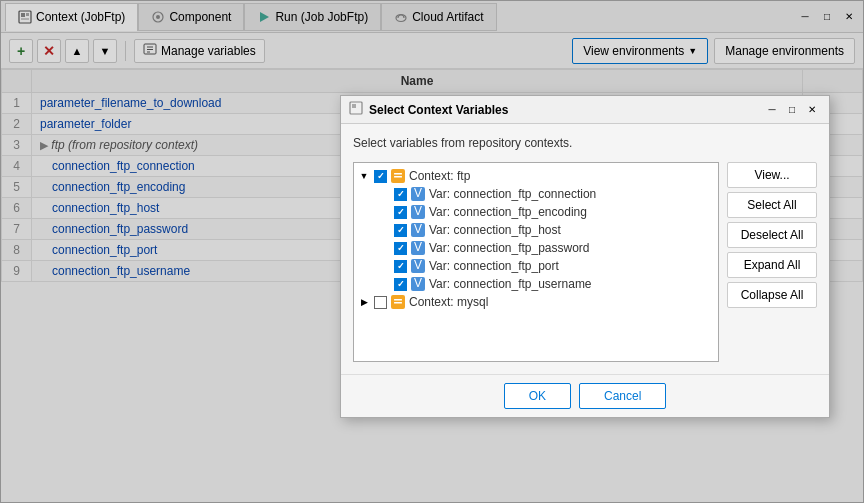 This screenshot has height=503, width=864. What do you see at coordinates (398, 302) in the screenshot?
I see `mysql-context-icon` at bounding box center [398, 302].